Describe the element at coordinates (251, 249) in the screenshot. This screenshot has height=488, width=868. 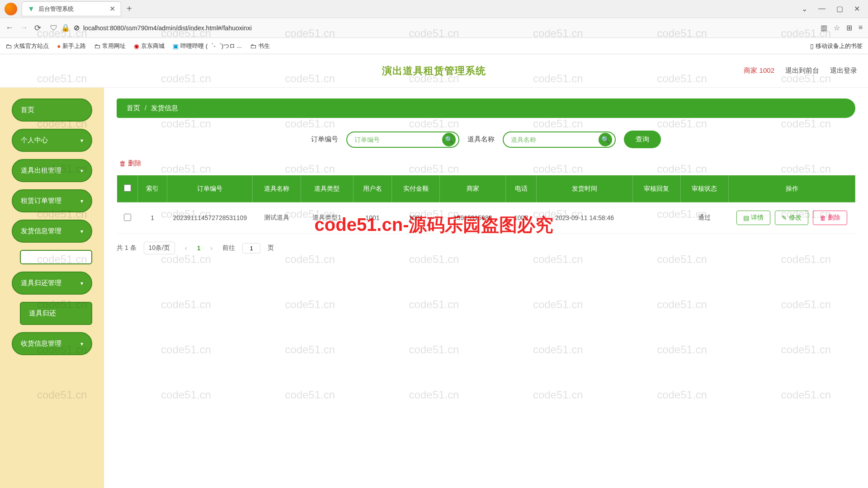
I see `goto-input` at that location.